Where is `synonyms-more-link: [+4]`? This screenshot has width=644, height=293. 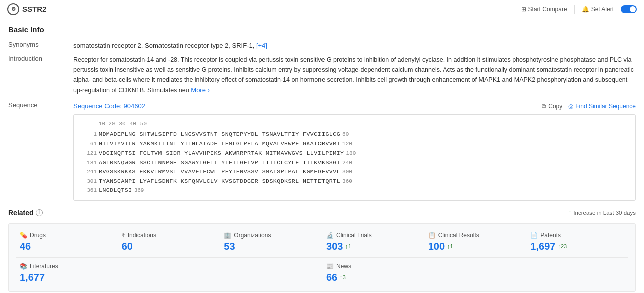 synonyms-more-link: [+4] is located at coordinates (262, 45).